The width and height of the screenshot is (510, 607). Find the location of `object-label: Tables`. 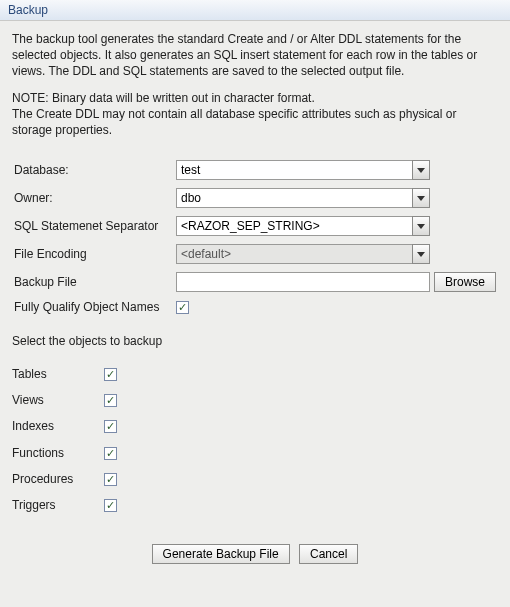

object-label: Tables is located at coordinates (58, 373).